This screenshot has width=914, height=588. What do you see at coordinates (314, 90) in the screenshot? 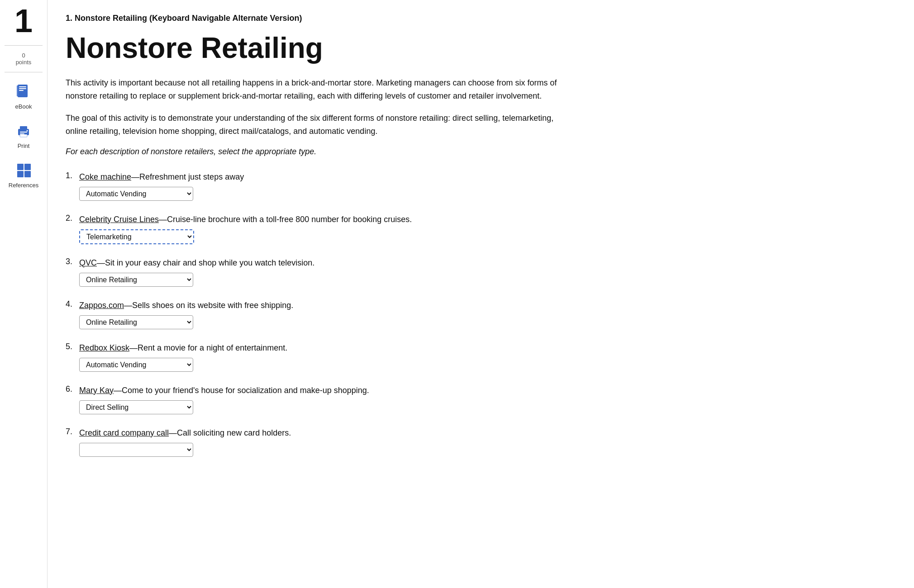
I see `intro-paragraph-1: This activity is important because not a…` at bounding box center [314, 90].